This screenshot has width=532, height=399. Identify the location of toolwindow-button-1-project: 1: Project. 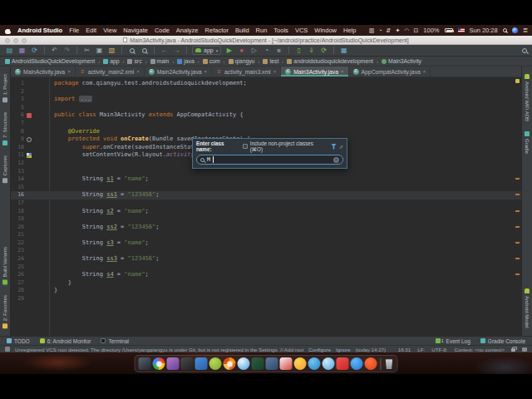
(5, 88).